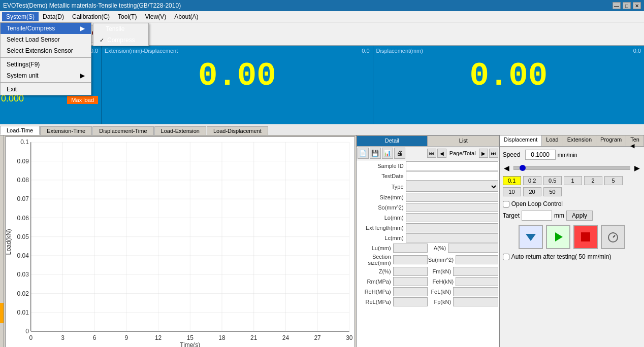 The height and width of the screenshot is (347, 644). What do you see at coordinates (46, 28) in the screenshot?
I see `tensile-compress-item: Tensile/Compress ▶ Tensile ✓ Compress` at bounding box center [46, 28].